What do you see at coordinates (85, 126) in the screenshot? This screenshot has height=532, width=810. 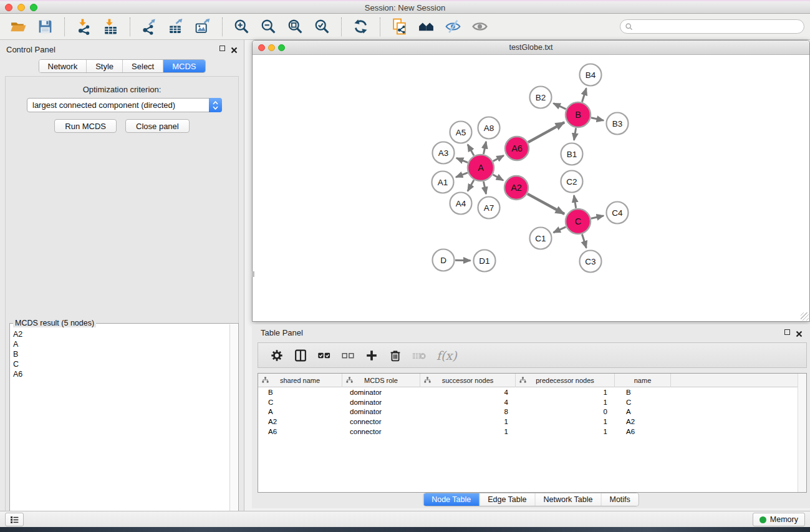 I see `run-mcds-button: Run MCDS` at bounding box center [85, 126].